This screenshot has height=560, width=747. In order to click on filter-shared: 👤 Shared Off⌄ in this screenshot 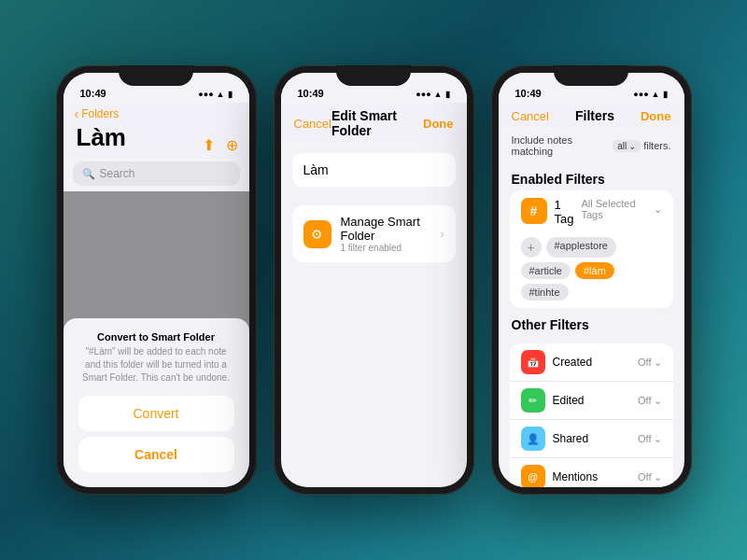, I will do `click(592, 439)`.